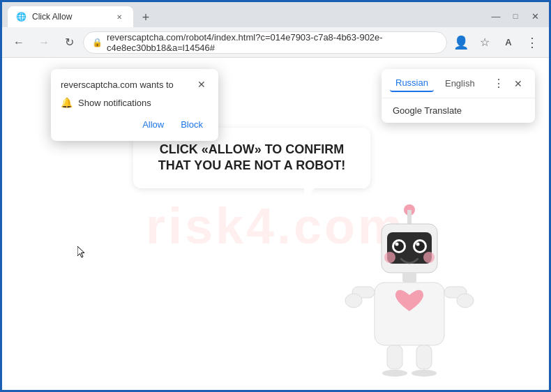 Image resolution: width=551 pixels, height=392 pixels. I want to click on minimize-button: —, so click(496, 16).